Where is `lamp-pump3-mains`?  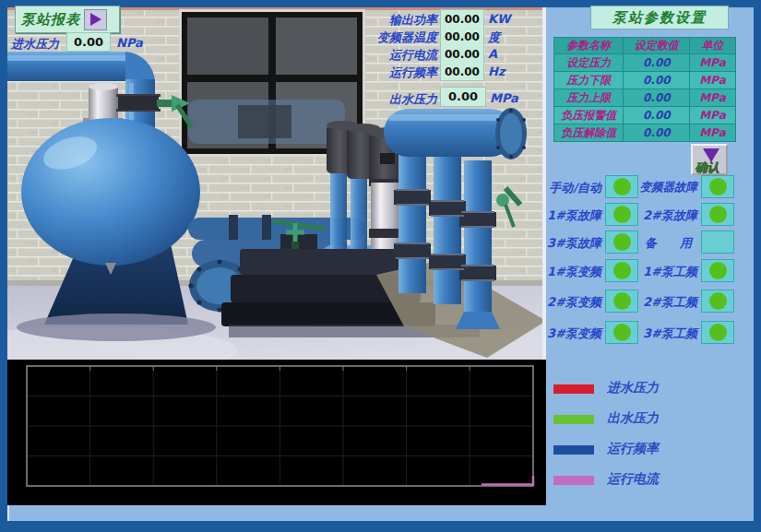
lamp-pump3-mains is located at coordinates (718, 332).